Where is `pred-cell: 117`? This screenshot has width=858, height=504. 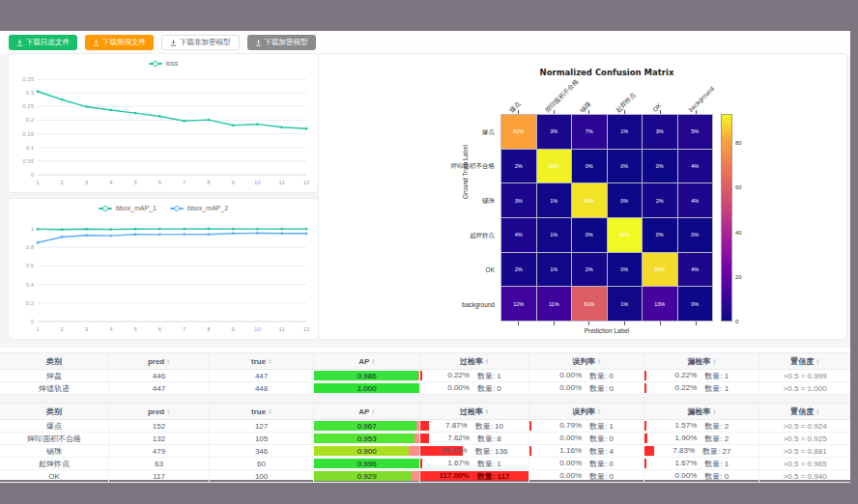 pred-cell: 117 is located at coordinates (159, 477).